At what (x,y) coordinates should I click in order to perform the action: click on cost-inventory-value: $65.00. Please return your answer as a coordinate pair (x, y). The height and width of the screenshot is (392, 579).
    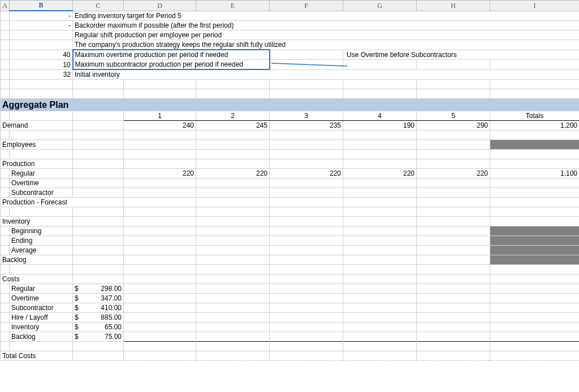
    Looking at the image, I should click on (98, 328).